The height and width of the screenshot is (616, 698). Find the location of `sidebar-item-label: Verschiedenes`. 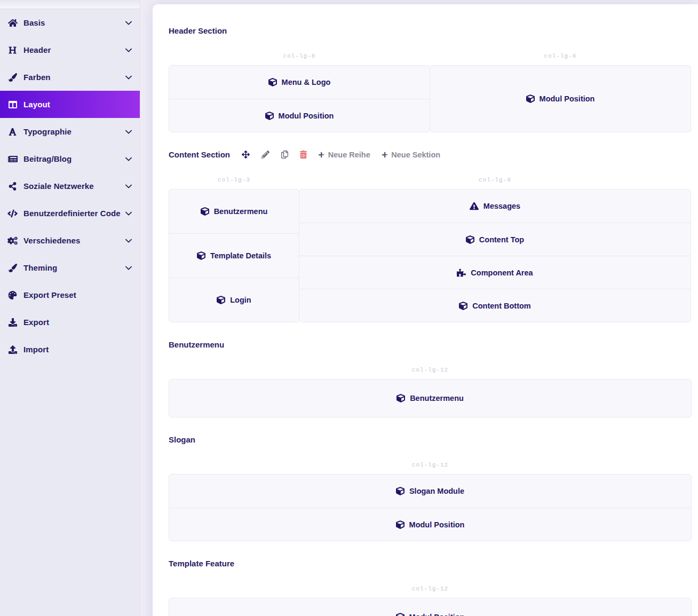

sidebar-item-label: Verschiedenes is located at coordinates (52, 240).